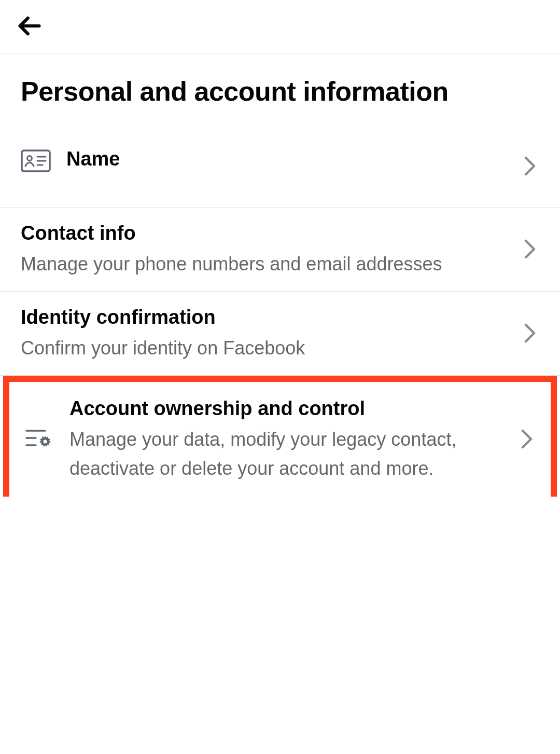 The height and width of the screenshot is (754, 560). What do you see at coordinates (280, 250) in the screenshot?
I see `list-item-contact-info: Contact info Manage your phone numbers a…` at bounding box center [280, 250].